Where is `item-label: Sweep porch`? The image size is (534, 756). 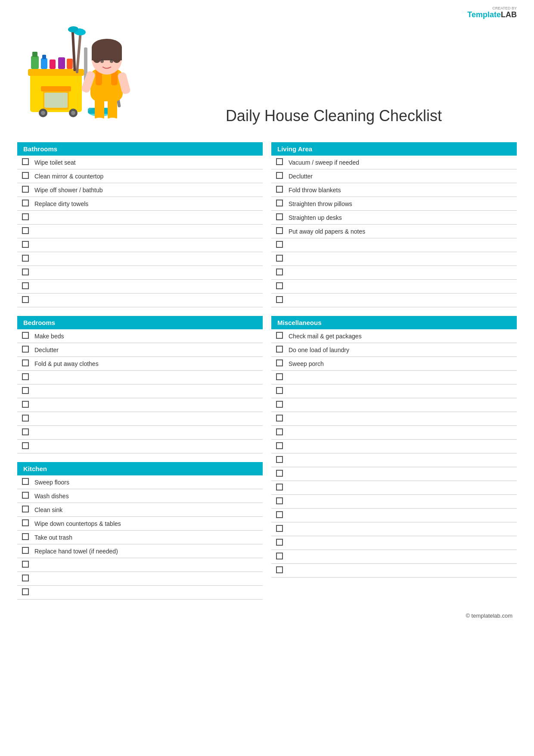
item-label: Sweep porch is located at coordinates (401, 364).